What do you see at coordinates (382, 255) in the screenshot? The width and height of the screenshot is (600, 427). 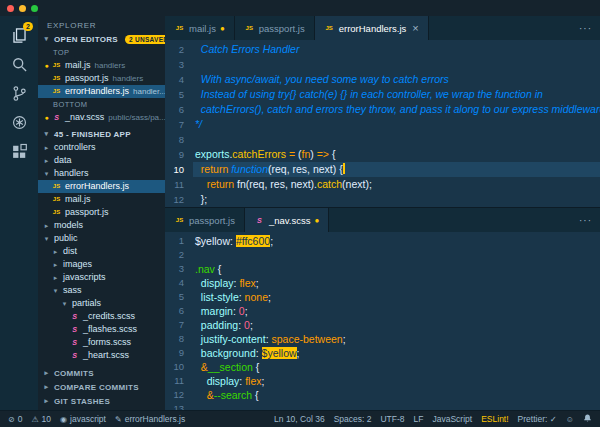 I see `code-line: 2` at bounding box center [382, 255].